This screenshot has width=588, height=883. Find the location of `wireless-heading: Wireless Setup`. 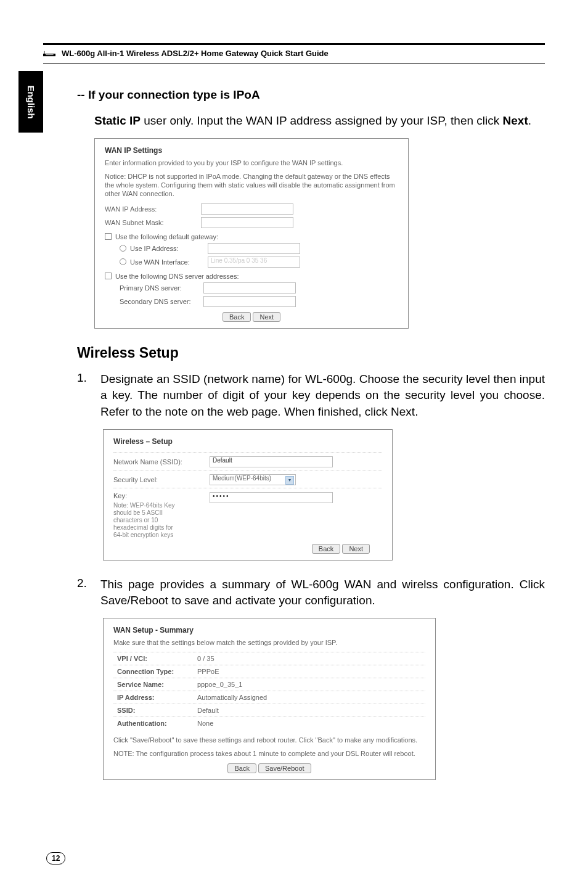

wireless-heading: Wireless Setup is located at coordinates (311, 353).